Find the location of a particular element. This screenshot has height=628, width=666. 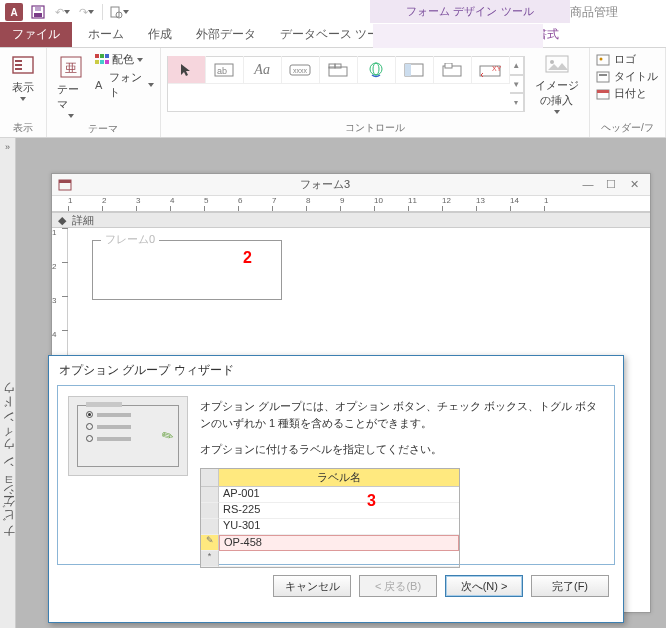

option-group-frame: フレーム0 2 is located at coordinates (187, 270).